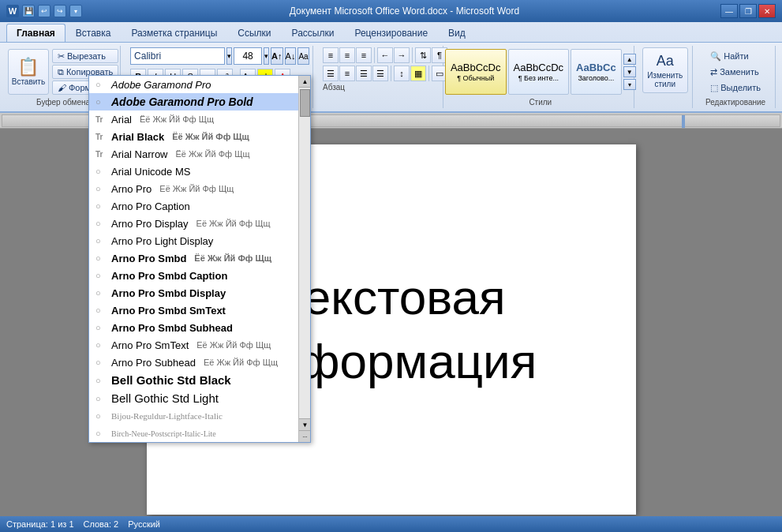 The width and height of the screenshot is (782, 532). I want to click on ruler-indent-right, so click(683, 122).